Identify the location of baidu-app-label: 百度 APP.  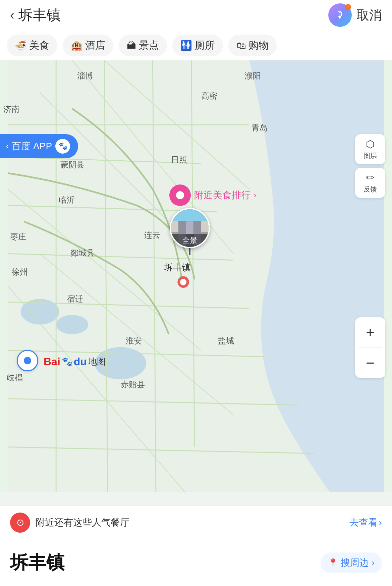
(32, 146).